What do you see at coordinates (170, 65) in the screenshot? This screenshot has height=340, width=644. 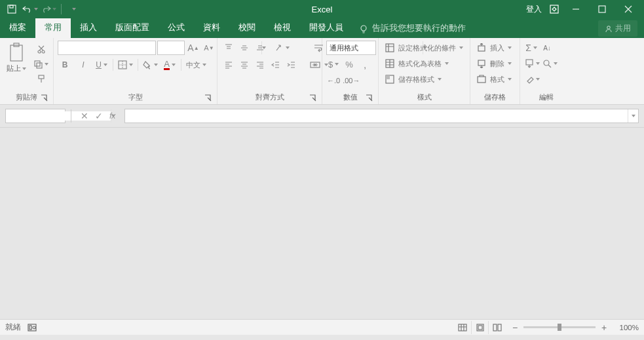 I see `font-color-button: A` at bounding box center [170, 65].